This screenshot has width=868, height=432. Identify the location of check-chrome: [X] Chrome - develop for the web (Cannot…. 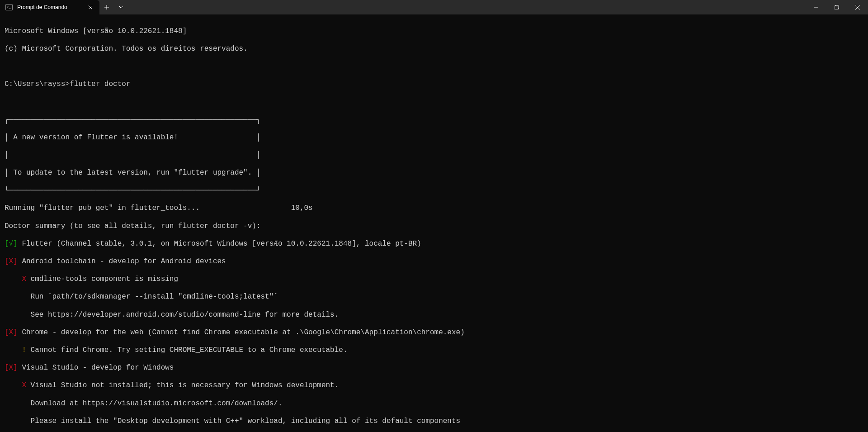
(434, 333).